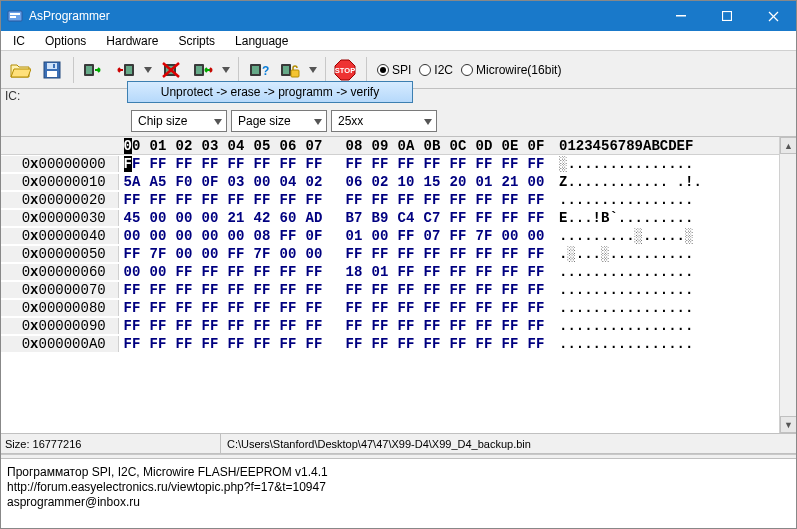 The image size is (797, 529). I want to click on open-file-button, so click(20, 70).